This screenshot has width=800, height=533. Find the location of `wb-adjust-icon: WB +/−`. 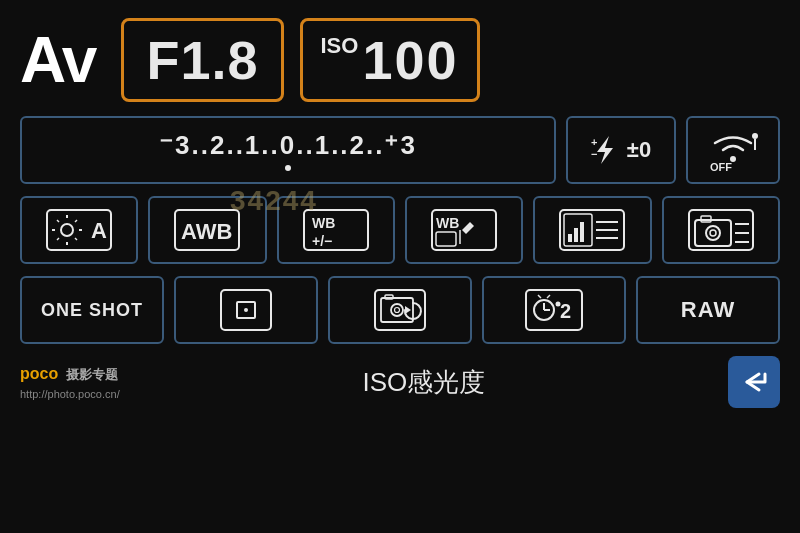

wb-adjust-icon: WB +/− is located at coordinates (336, 230).